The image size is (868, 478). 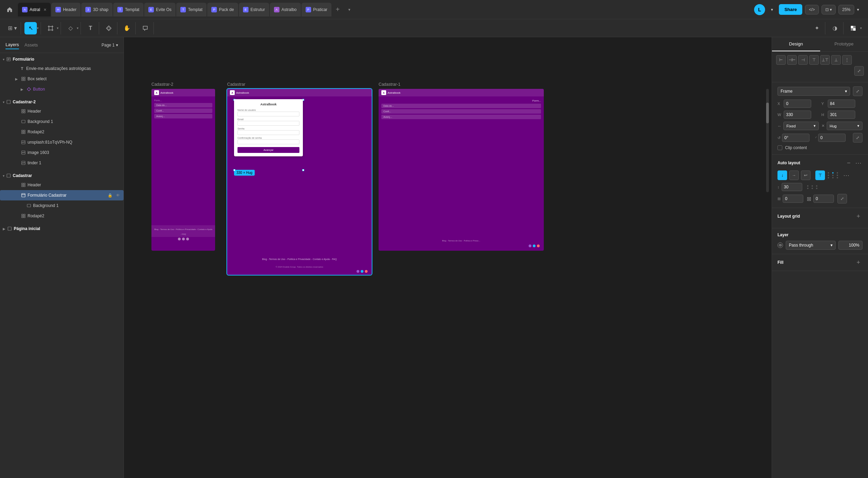 What do you see at coordinates (62, 175) in the screenshot?
I see `section-cadastrar: ▾ Cadastrar` at bounding box center [62, 175].